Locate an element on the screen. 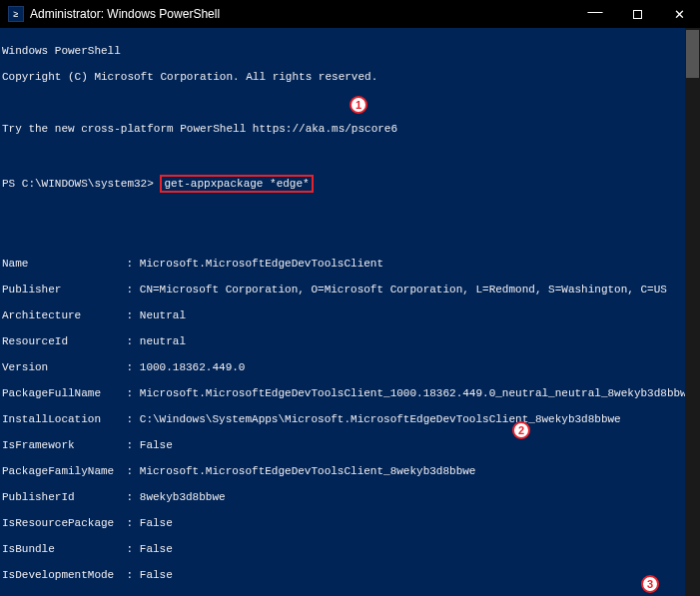  prompt-line-1: PS C:\WINDOWS\system32> get-appxpackage … is located at coordinates (350, 184).